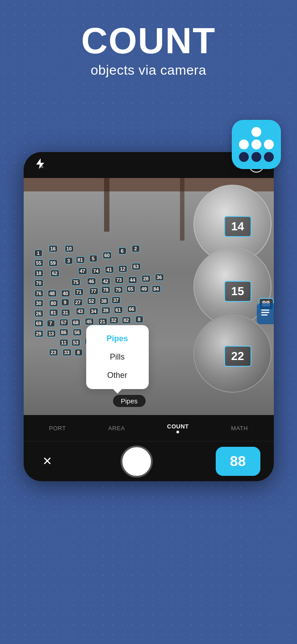 This screenshot has width=297, height=644. What do you see at coordinates (39, 323) in the screenshot?
I see `pipe-num-52: 69` at bounding box center [39, 323].